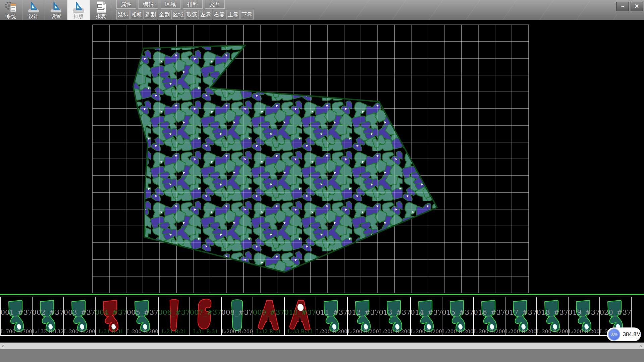 This screenshot has height=362, width=644. Describe the element at coordinates (322, 10) in the screenshot. I see `titlebar: 系统设计设置排版报表 属性编辑区域排料交互 聚排相机选割全割区域瑕疵左靠右靠上靠…` at that location.